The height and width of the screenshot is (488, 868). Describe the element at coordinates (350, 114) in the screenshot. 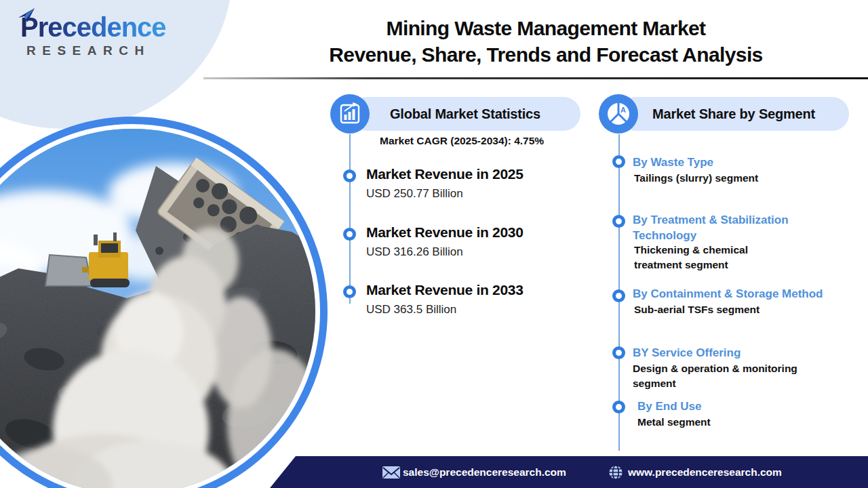

I see `stats-badge` at that location.